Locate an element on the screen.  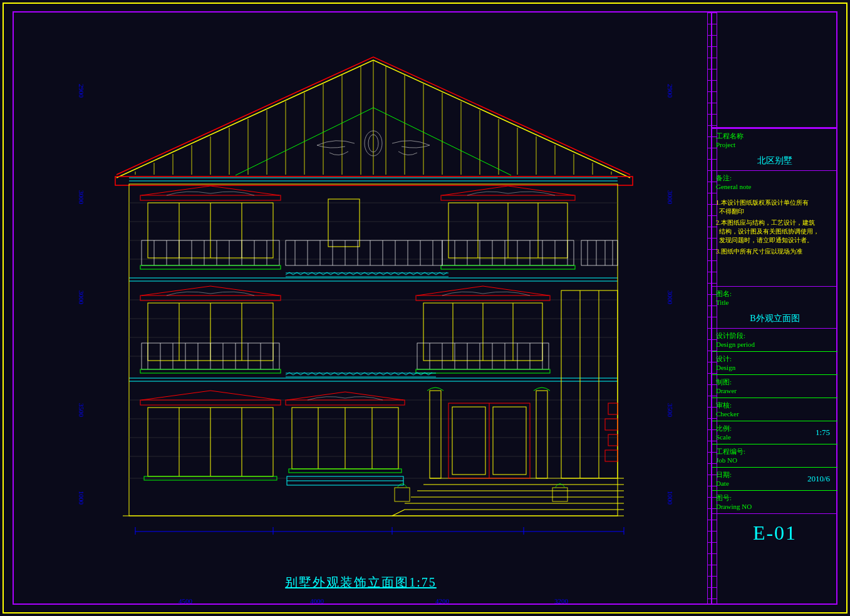
date-label: 日期: Date is located at coordinates (724, 479).